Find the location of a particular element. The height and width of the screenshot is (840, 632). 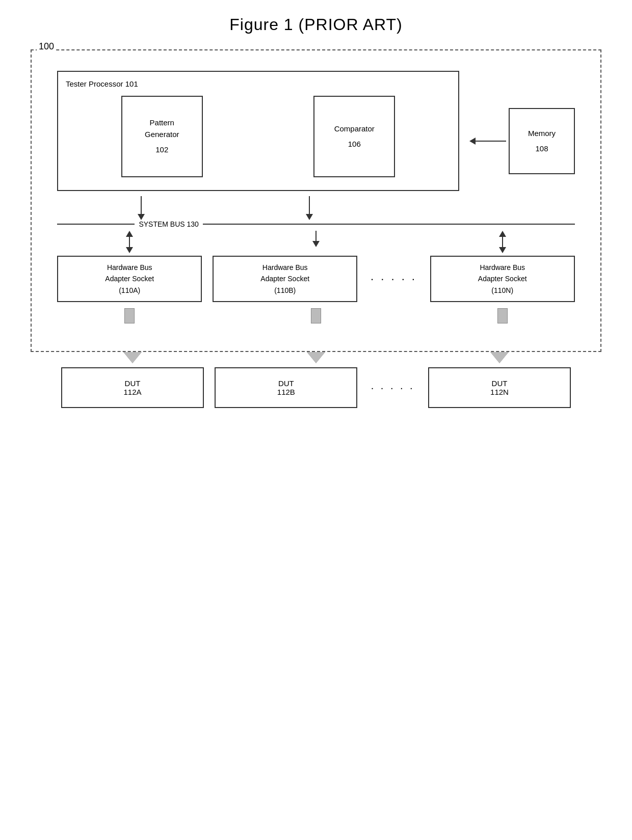

big-arrowhead-right-icon is located at coordinates (499, 358).